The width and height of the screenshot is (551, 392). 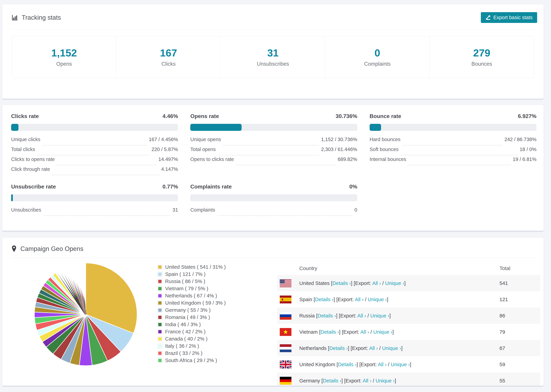 What do you see at coordinates (192, 339) in the screenshot?
I see `legend-item-canada: Canada ( 40 / 2% )` at bounding box center [192, 339].